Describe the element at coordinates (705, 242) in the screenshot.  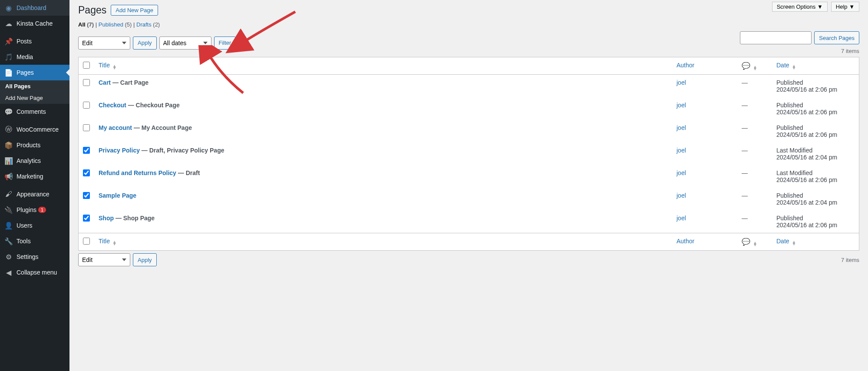
I see `column-author-bottom: Author` at that location.